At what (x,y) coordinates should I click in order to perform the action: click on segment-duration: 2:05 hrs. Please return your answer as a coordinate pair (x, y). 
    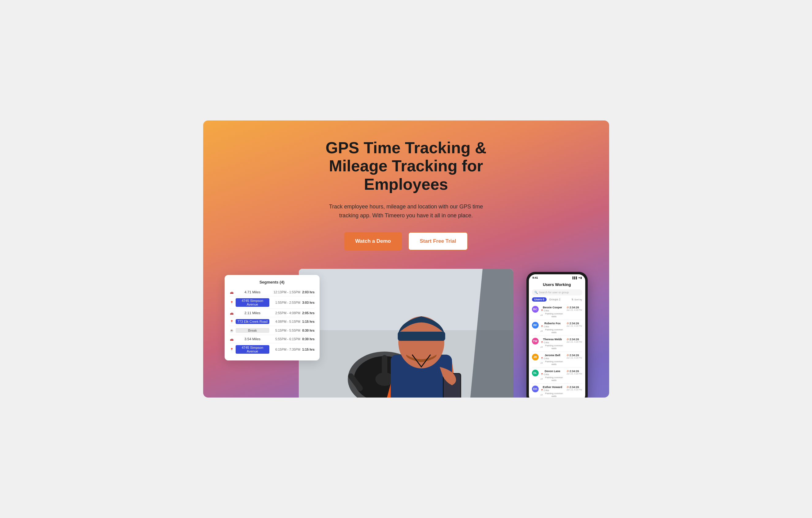
    Looking at the image, I should click on (308, 313).